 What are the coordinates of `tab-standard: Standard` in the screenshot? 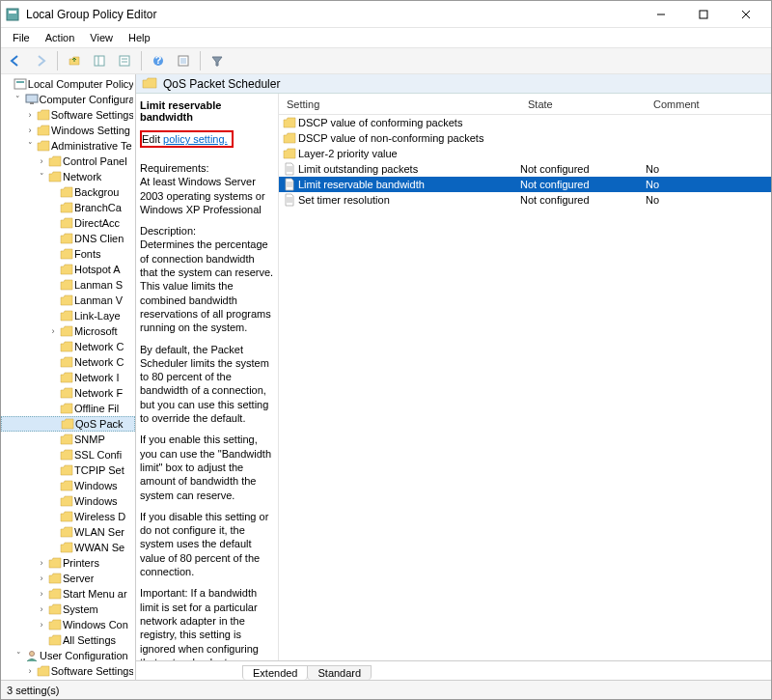 It's located at (340, 672).